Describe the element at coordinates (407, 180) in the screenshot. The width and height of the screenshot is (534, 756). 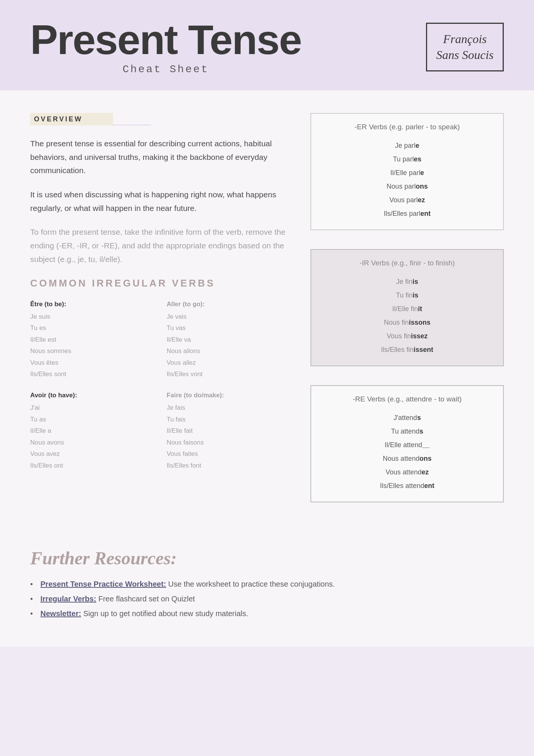
I see `er-verbs-list: Je parle Tu parles Il/Elle parle Nous pa…` at that location.